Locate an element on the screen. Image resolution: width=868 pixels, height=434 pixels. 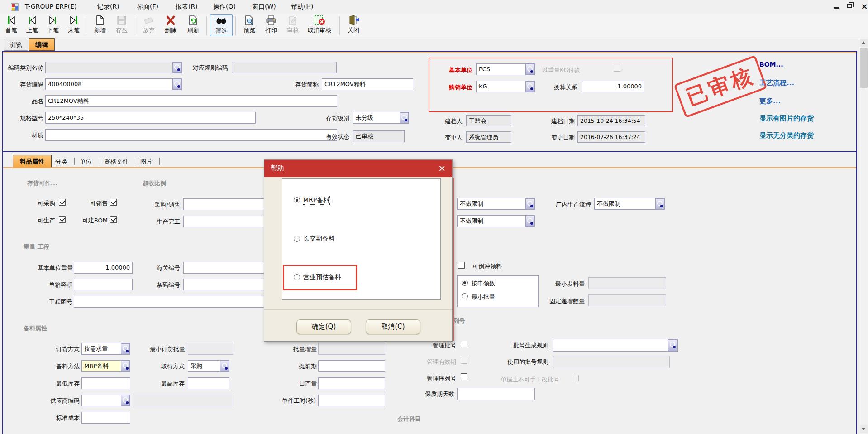
inv-code-field: 400400008 is located at coordinates (114, 84).